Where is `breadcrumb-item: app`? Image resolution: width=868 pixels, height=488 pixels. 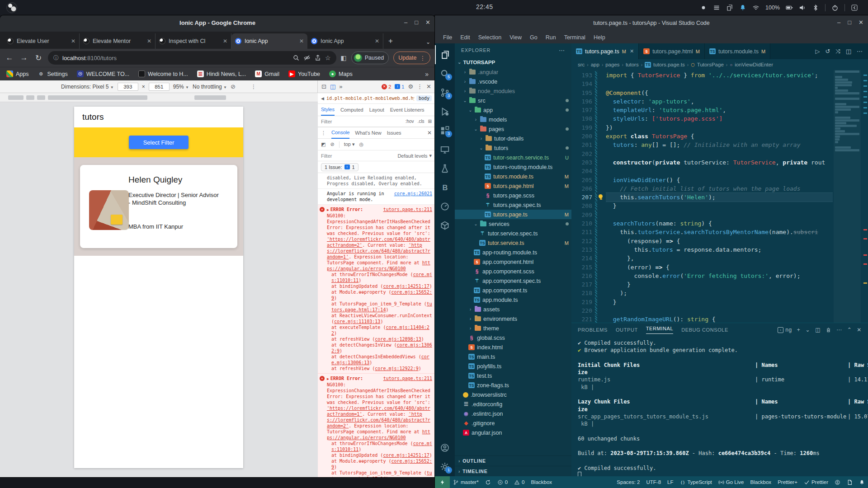
breadcrumb-item: app is located at coordinates (595, 65).